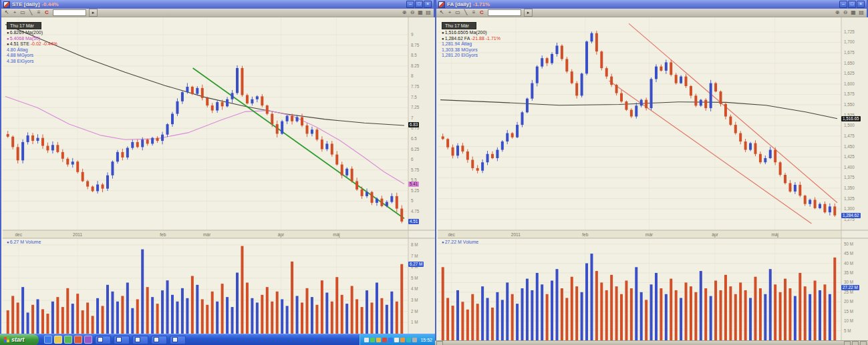 The width and height of the screenshot is (868, 345). What do you see at coordinates (48, 340) in the screenshot?
I see `ie-icon` at bounding box center [48, 340].